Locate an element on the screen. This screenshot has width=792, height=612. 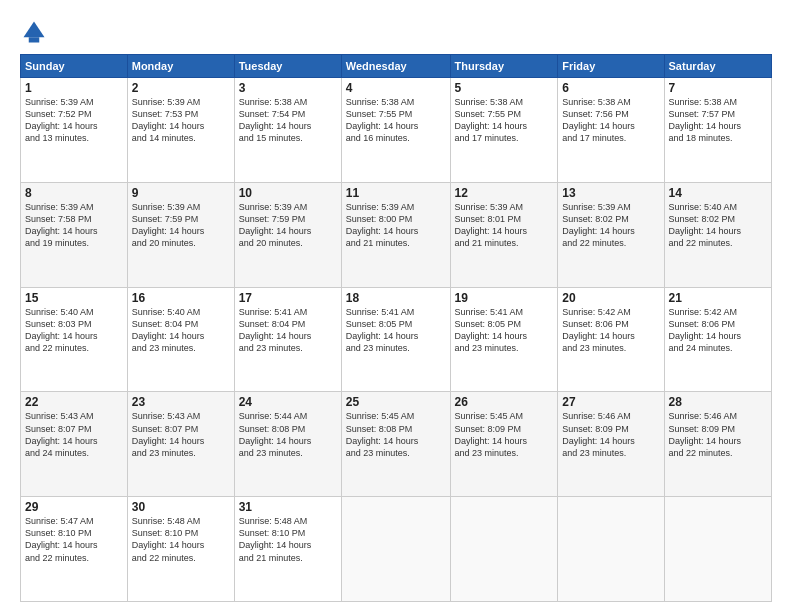
calendar-cell: 30Sunrise: 5:48 AM Sunset: 8:10 PM Dayli… is located at coordinates (180, 550).